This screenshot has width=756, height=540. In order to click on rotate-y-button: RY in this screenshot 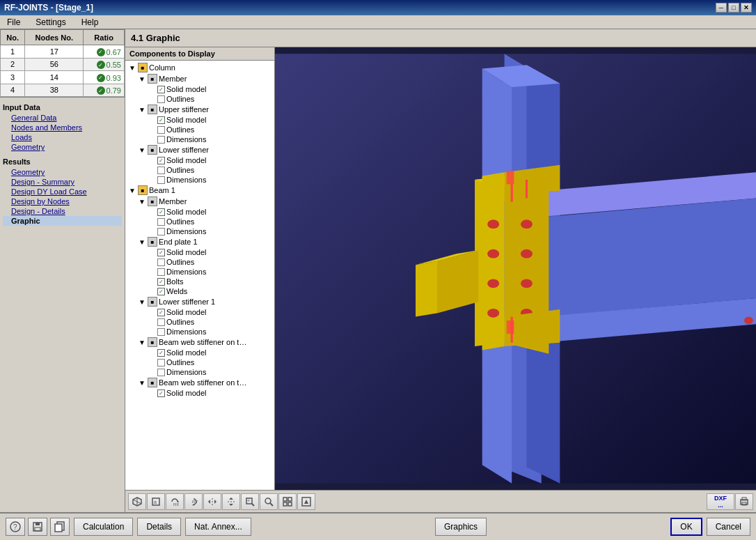, I will do `click(194, 502)`.